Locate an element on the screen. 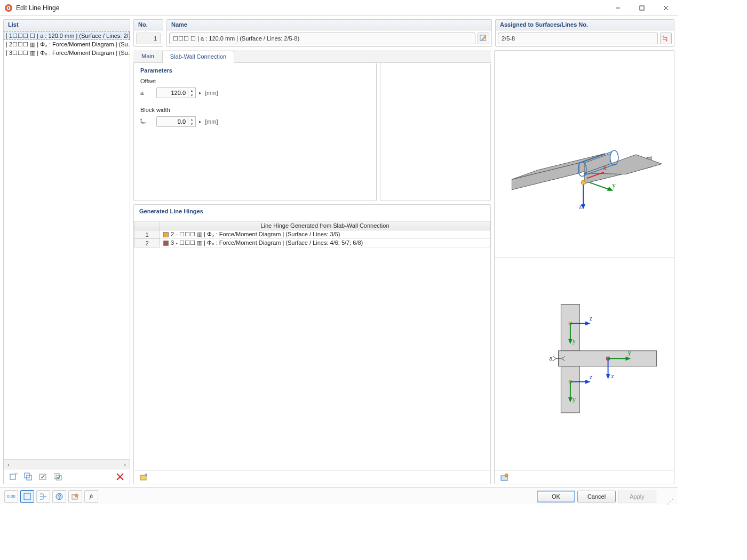 The width and height of the screenshot is (747, 560). parameters-header: Parameters is located at coordinates (255, 70).